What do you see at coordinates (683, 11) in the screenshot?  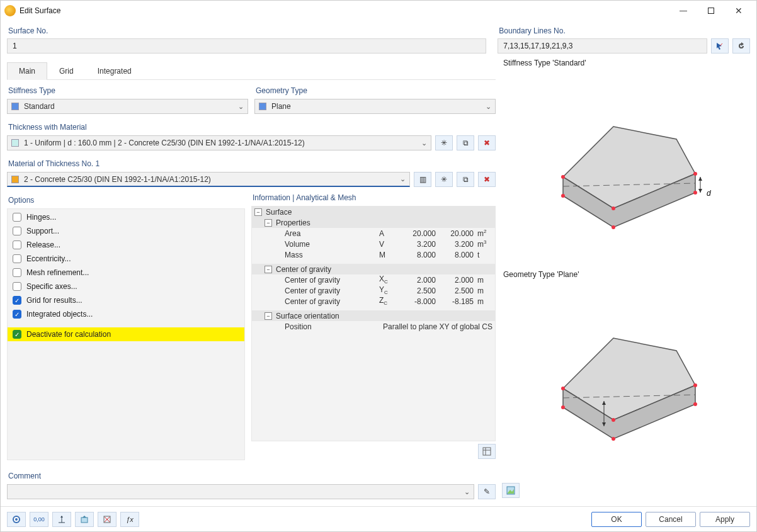 I see `minimize-button: —` at bounding box center [683, 11].